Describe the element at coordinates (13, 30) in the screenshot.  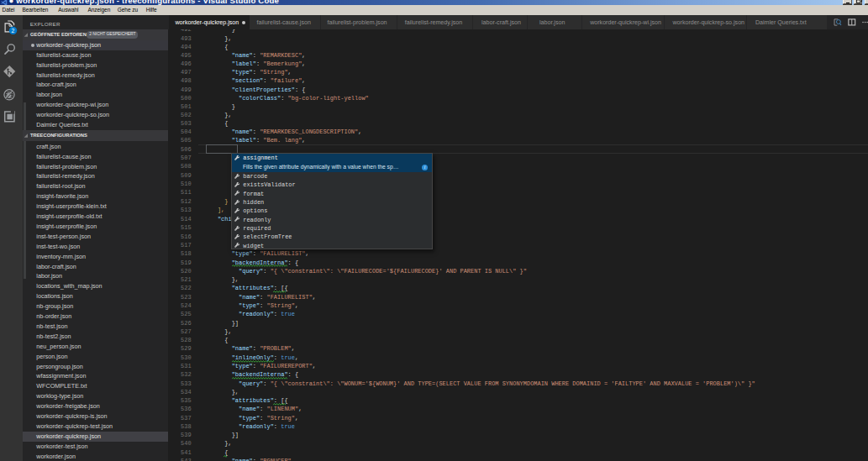
I see `svg-text: 2` at that location.